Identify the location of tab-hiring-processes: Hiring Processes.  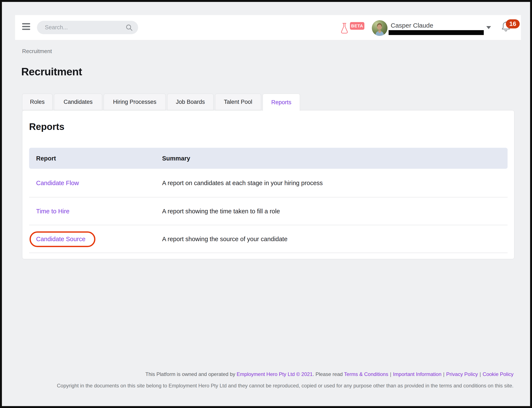
(135, 102).